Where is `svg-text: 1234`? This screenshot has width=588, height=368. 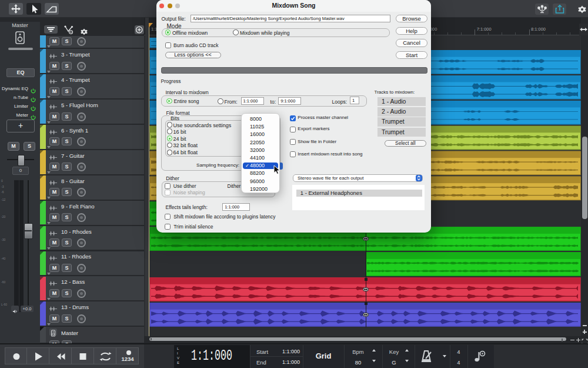
svg-text: 1234 is located at coordinates (128, 359).